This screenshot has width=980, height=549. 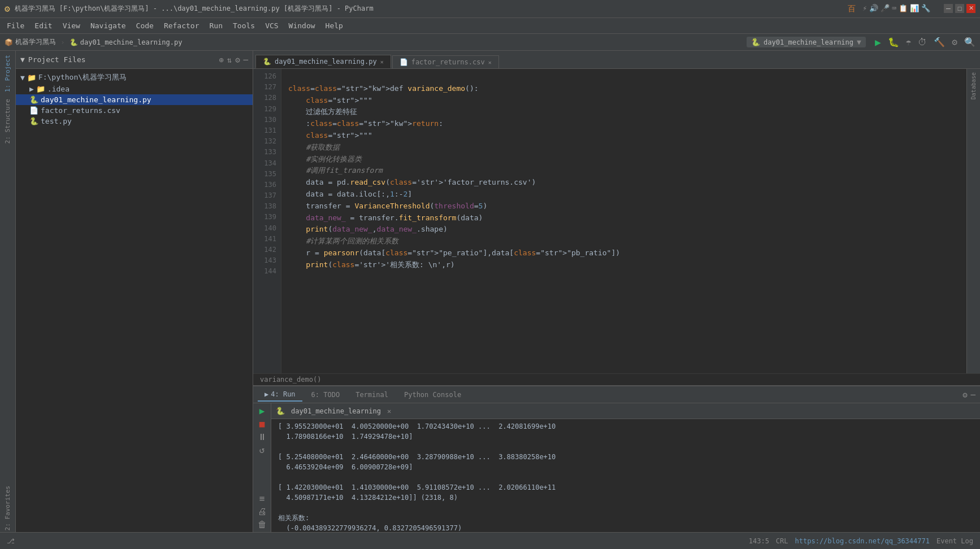 I want to click on project-minimize-icon: ─, so click(x=246, y=60).